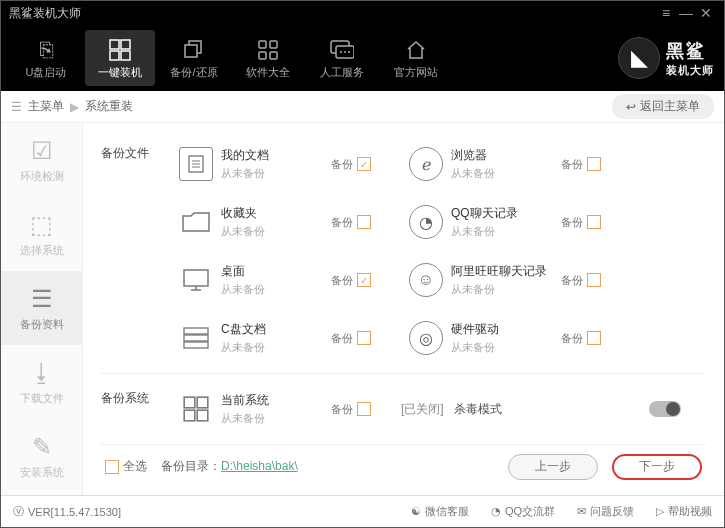  Describe the element at coordinates (362, 58) in the screenshot. I see `top-nav: ⎘ U盘启动 一键装机 备份/还原 软件大全 人工服务 官方网站 ◣ 黑鲨` at that location.